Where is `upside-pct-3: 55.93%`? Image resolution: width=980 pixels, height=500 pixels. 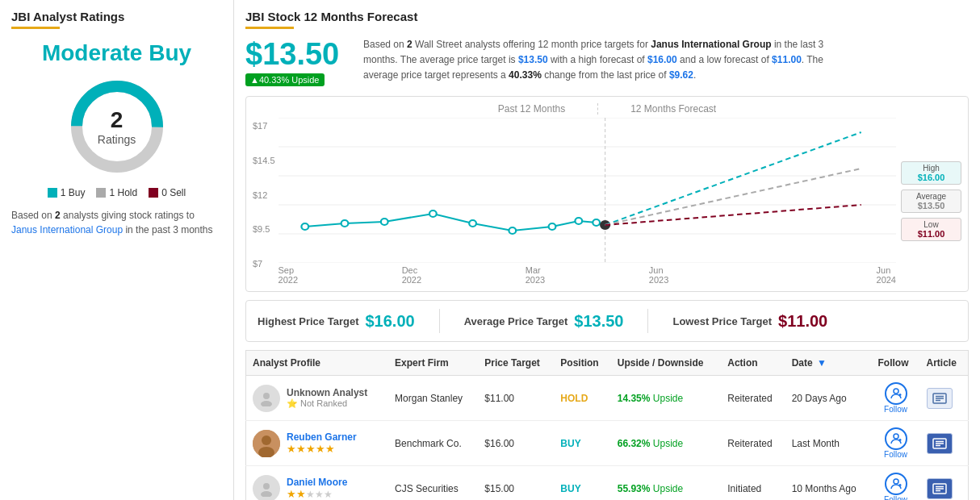
upside-pct-3: 55.93% is located at coordinates (634, 489).